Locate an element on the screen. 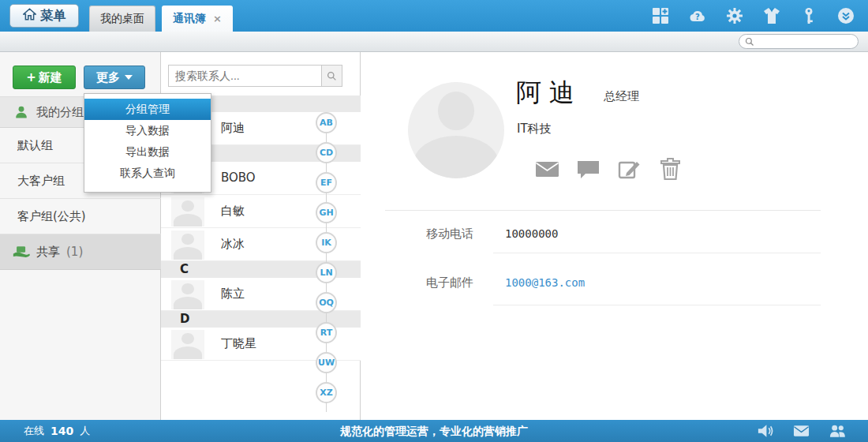  alphabet-bubble: XZ is located at coordinates (327, 393).